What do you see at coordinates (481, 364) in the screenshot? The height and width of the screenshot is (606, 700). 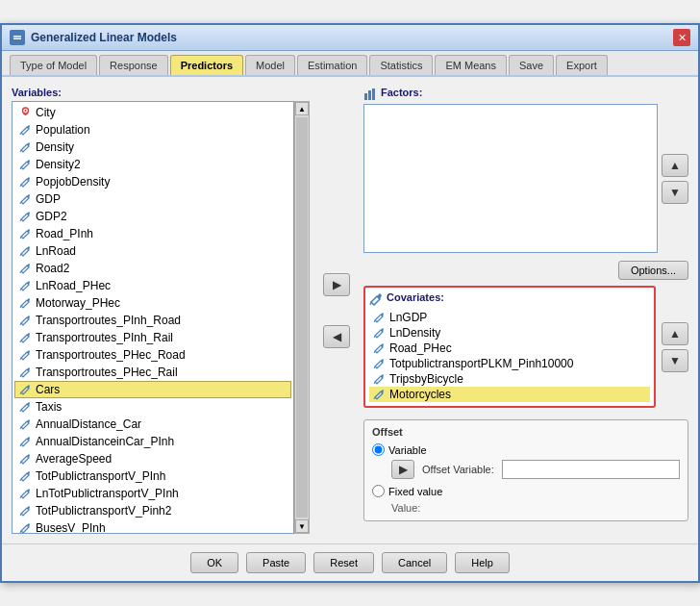 I see `covariate-totpublictransportplkm-label: TotpublictransportPLKM_Pinh10000` at bounding box center [481, 364].